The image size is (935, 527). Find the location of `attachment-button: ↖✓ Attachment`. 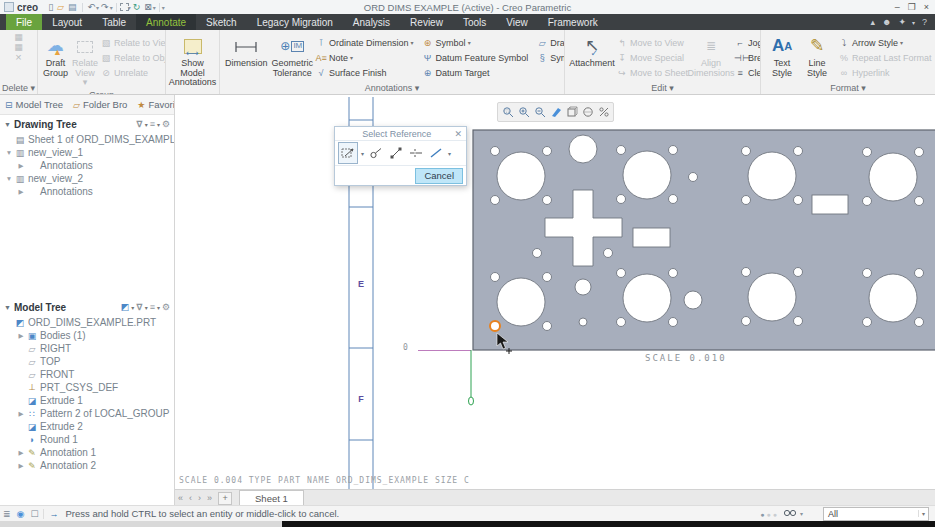

attachment-button: ↖✓ Attachment is located at coordinates (592, 52).